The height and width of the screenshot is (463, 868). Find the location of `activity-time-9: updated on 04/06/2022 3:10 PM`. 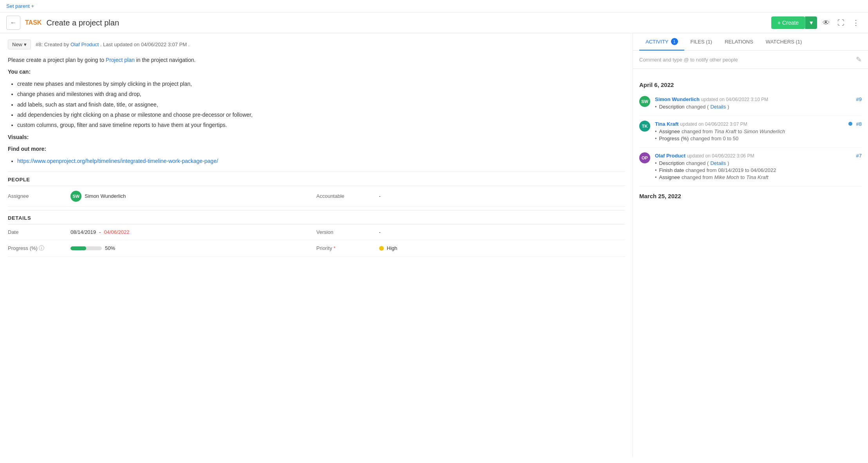

activity-time-9: updated on 04/06/2022 3:10 PM is located at coordinates (735, 99).